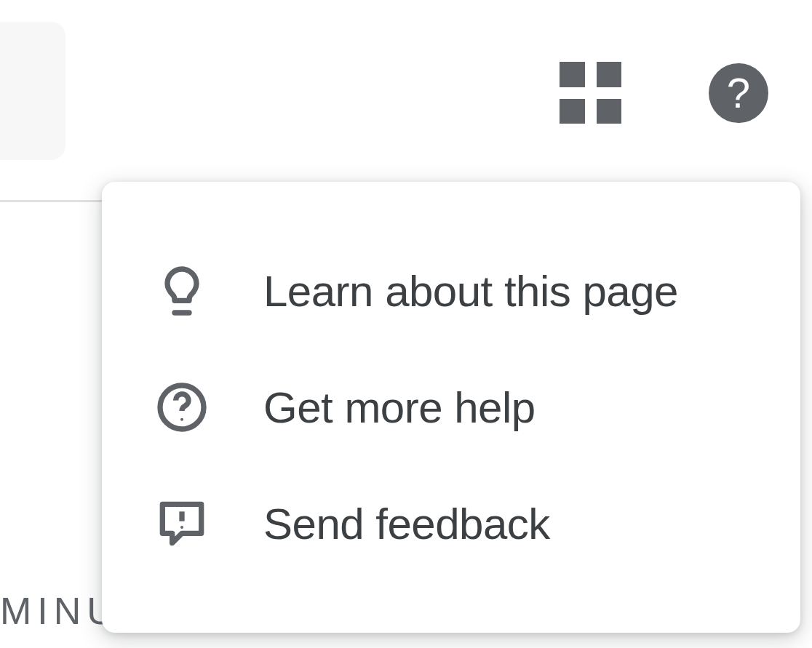 This screenshot has height=648, width=812. I want to click on toolbar: ?, so click(664, 93).